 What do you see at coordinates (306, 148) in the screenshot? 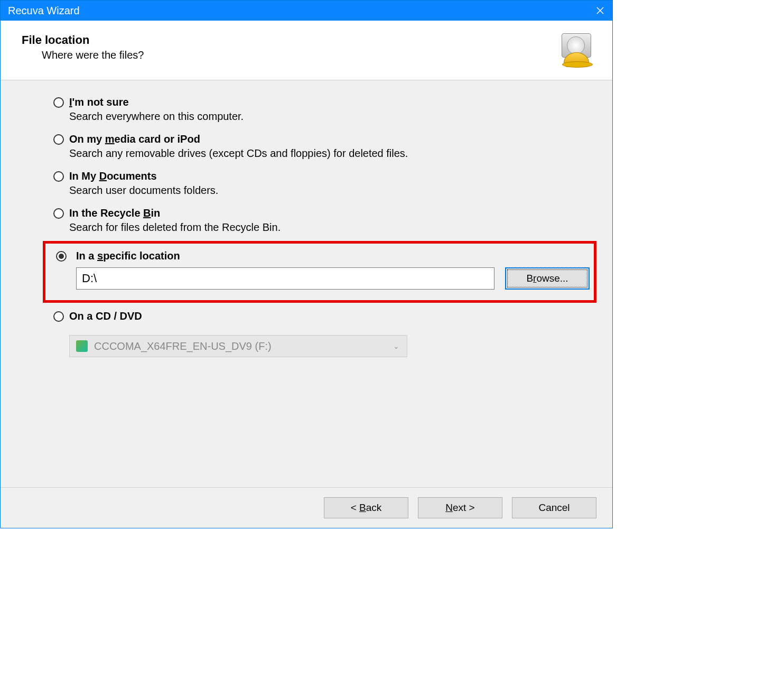
I see `option-media: On my media card or iPod Search any remo…` at bounding box center [306, 148].